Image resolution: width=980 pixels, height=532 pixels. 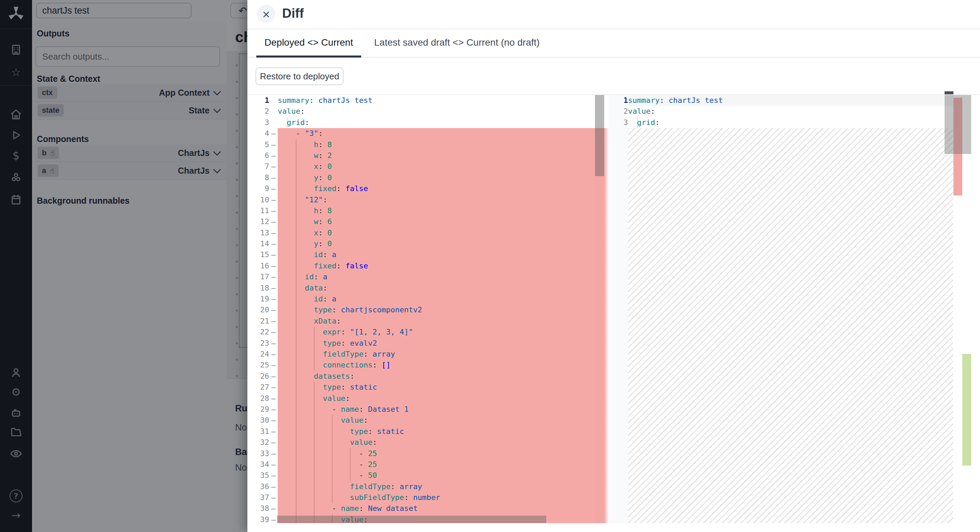 What do you see at coordinates (262, 409) in the screenshot?
I see `line-number: 29–` at bounding box center [262, 409].